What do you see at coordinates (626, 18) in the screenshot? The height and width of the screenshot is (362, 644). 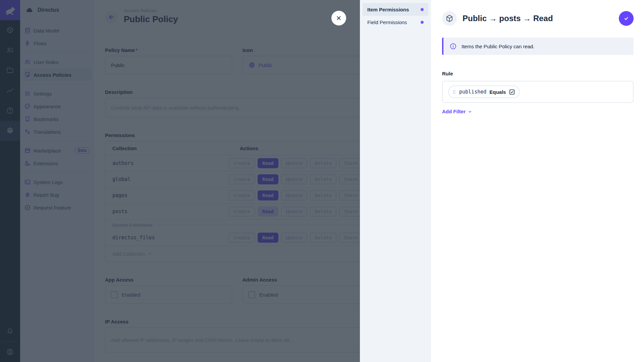 I see `save-button` at bounding box center [626, 18].